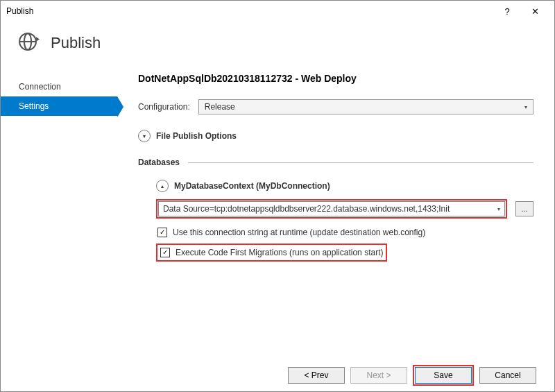 Image resolution: width=555 pixels, height=392 pixels. I want to click on help-button: ?, so click(507, 11).